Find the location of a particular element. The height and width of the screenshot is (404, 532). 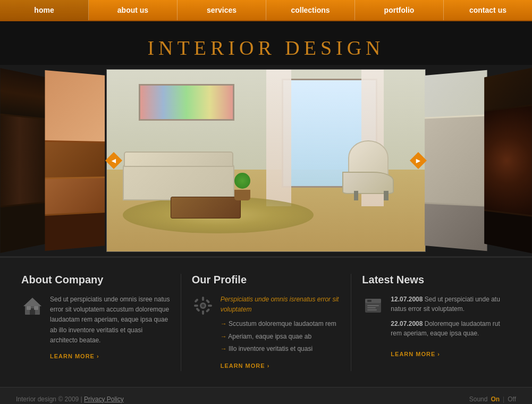

about-title: About Company is located at coordinates (96, 280).